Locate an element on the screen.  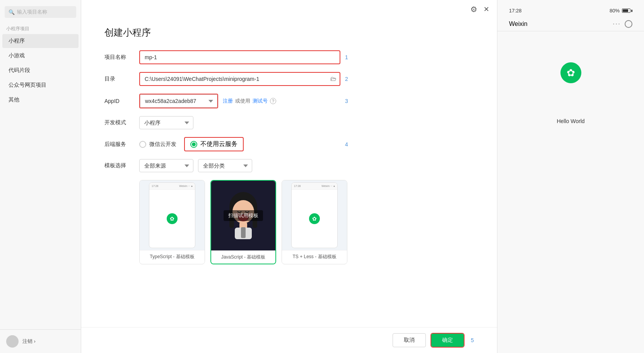
search-placeholder: 输入项目名称 is located at coordinates (32, 12).